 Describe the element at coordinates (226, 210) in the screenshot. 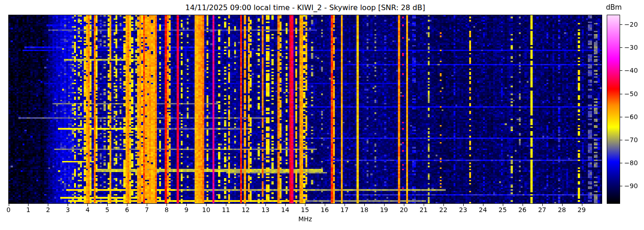

I see `x-tick-label: 11` at that location.